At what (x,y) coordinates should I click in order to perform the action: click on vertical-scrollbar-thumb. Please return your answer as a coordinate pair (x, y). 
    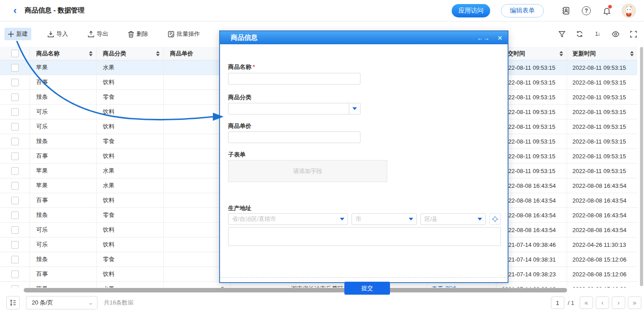
    Looking at the image, I should click on (641, 166).